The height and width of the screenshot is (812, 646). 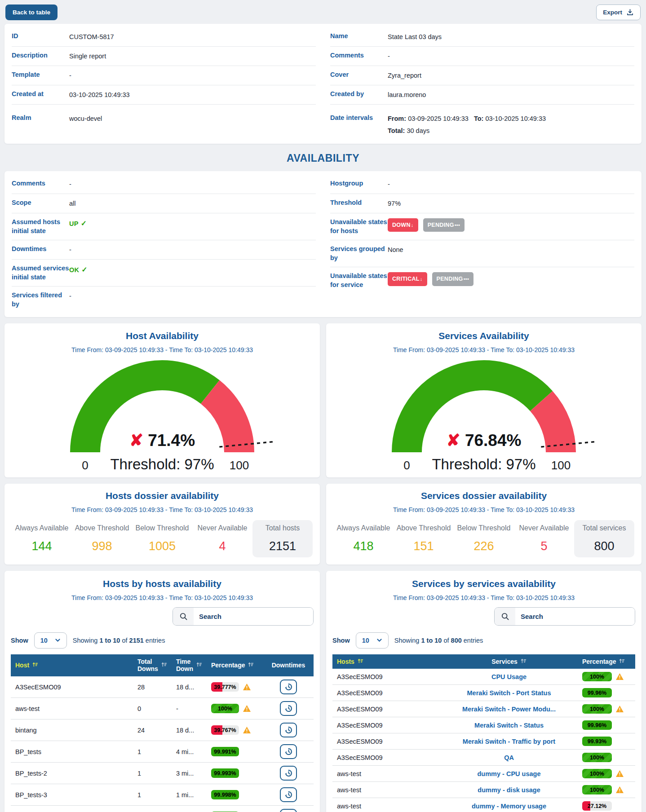 What do you see at coordinates (509, 662) in the screenshot?
I see `column-header-services: Services` at bounding box center [509, 662].